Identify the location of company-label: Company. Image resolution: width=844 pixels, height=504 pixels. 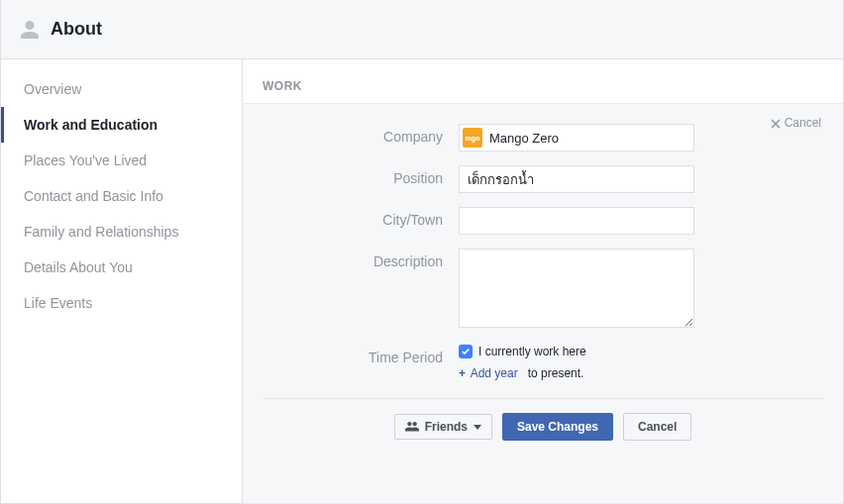
(361, 135).